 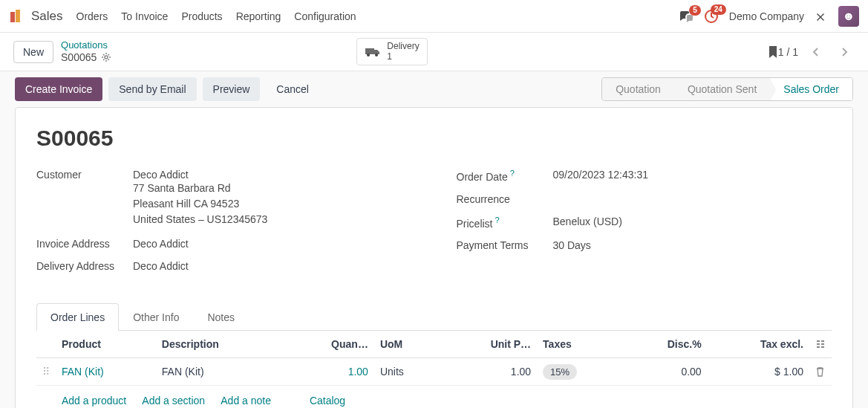 What do you see at coordinates (434, 89) in the screenshot?
I see `action-bar: Create Invoice Send by Email Preview Can…` at bounding box center [434, 89].